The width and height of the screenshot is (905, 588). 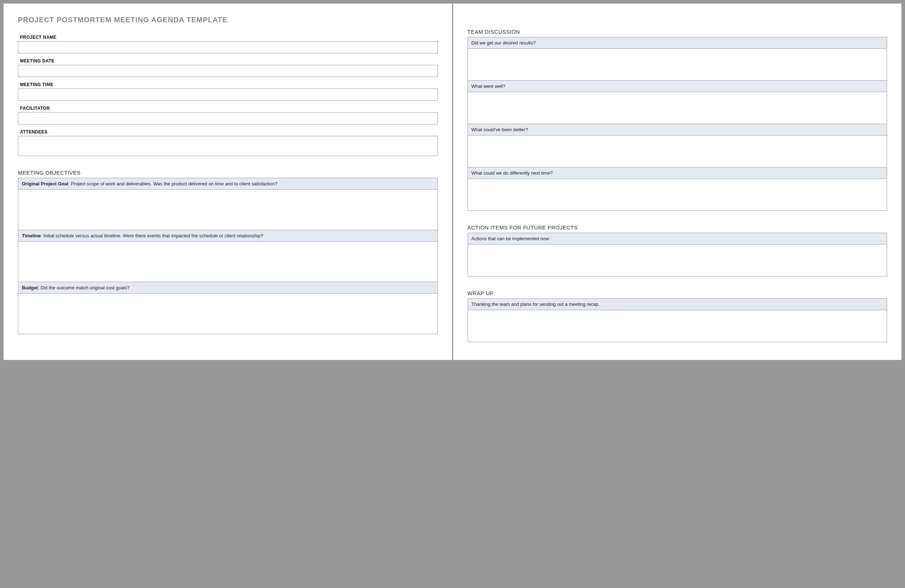 I want to click on label-meeting-time: MEETING TIME, so click(x=228, y=84).